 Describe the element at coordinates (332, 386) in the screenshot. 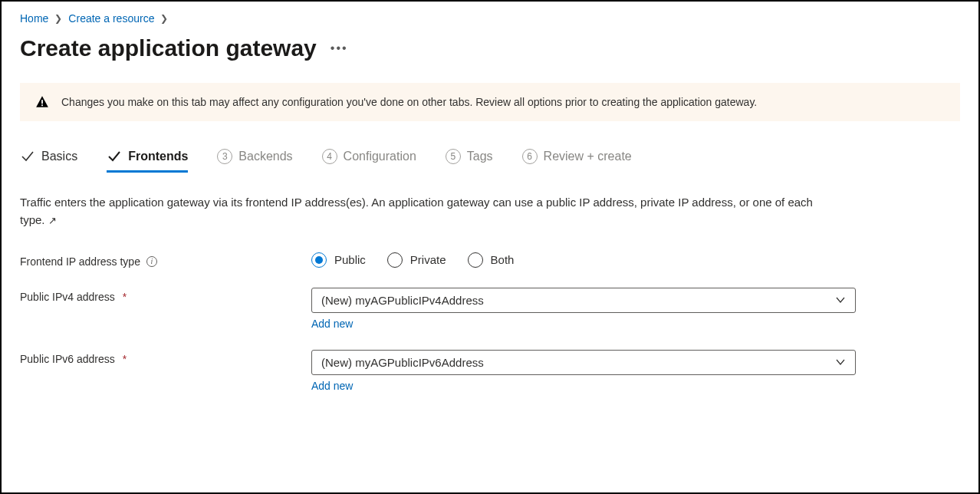

I see `add-new-ipv6-link: Add new` at that location.